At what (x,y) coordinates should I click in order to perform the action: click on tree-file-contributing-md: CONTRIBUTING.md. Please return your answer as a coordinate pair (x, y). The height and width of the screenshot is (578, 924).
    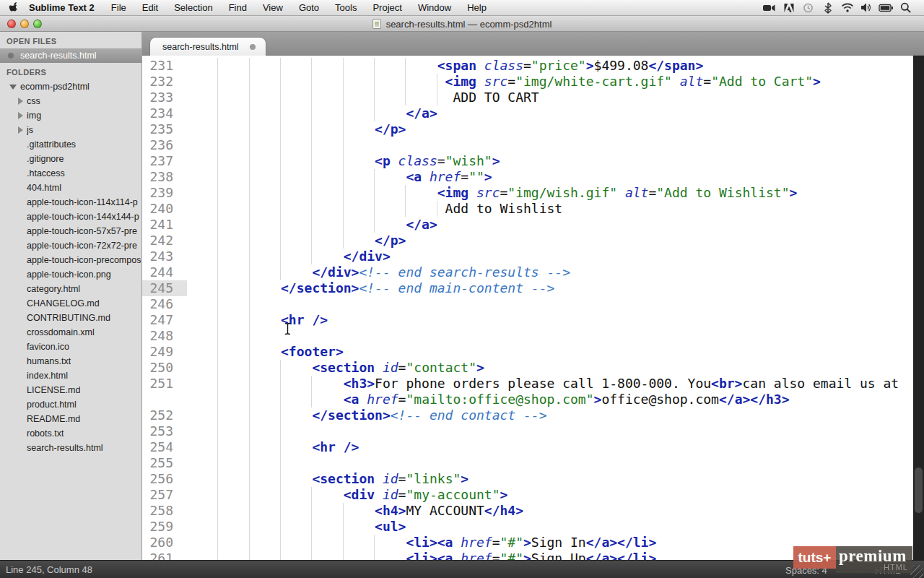
    Looking at the image, I should click on (71, 318).